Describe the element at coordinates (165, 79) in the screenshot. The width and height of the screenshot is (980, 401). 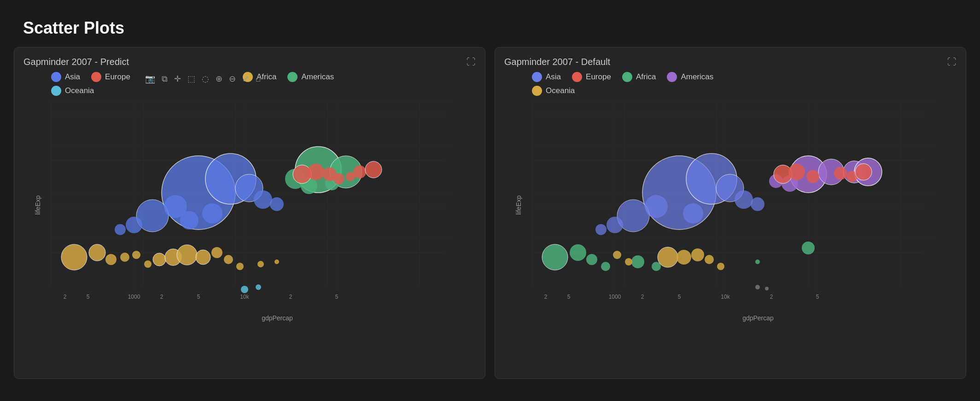
I see `toolbar-copy: ⧉` at that location.